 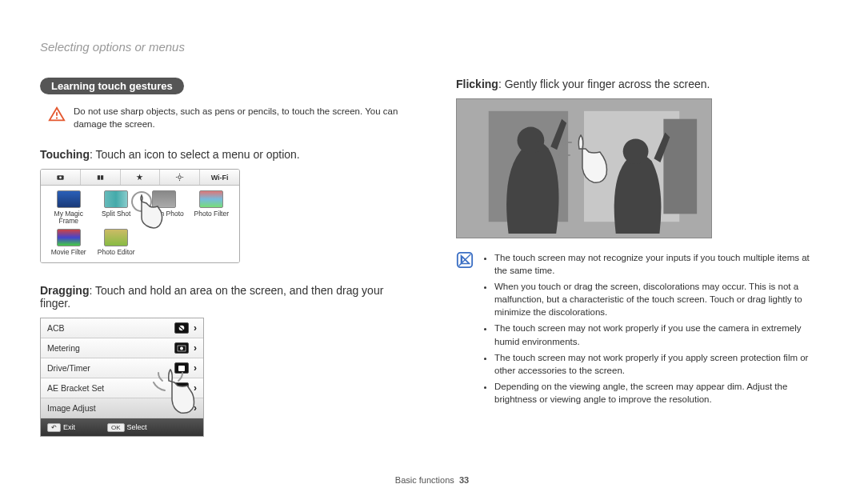 I want to click on app-tabs: Wi-Fi, so click(x=140, y=178).